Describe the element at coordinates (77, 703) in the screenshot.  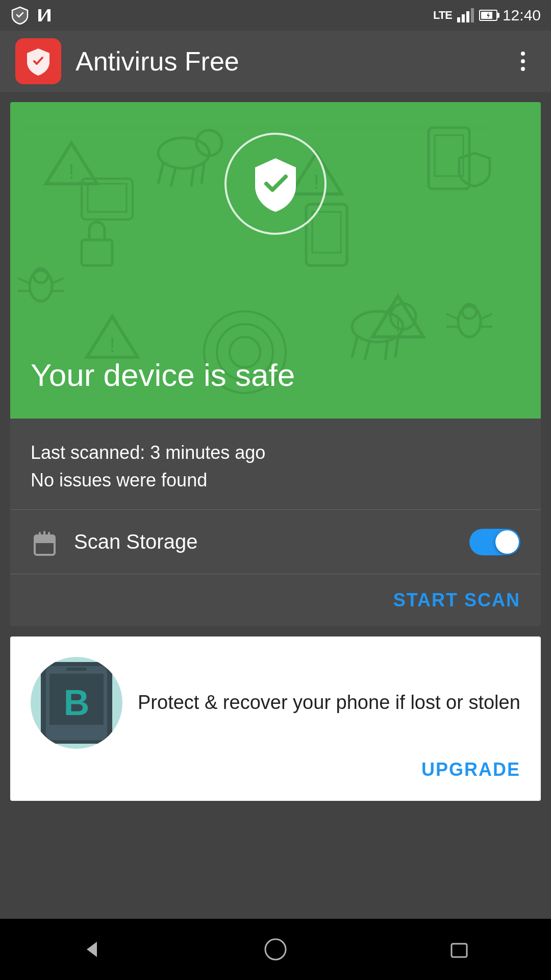
I see `promo-logo-inner: B` at that location.